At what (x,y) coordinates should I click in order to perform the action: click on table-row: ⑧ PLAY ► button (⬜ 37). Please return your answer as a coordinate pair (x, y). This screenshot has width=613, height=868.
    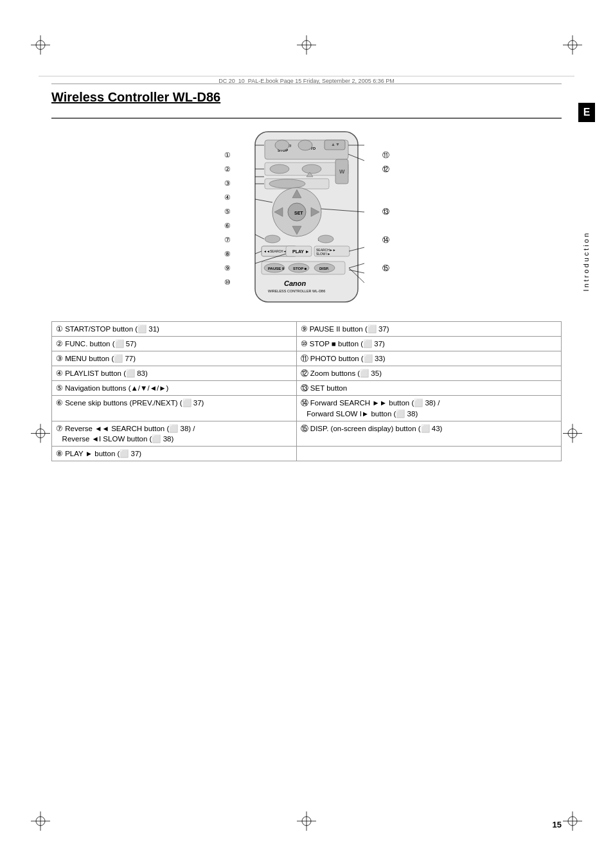
    Looking at the image, I should click on (307, 454).